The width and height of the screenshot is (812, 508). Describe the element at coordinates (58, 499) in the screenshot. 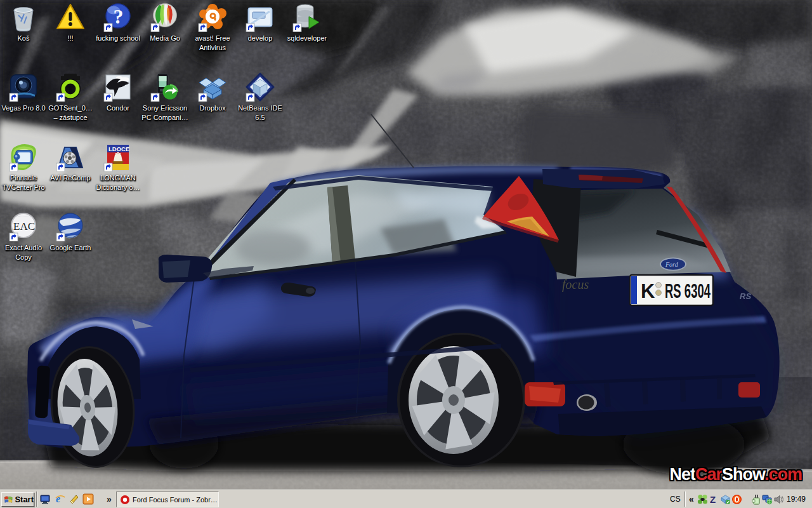

I see `svg-text: e` at that location.